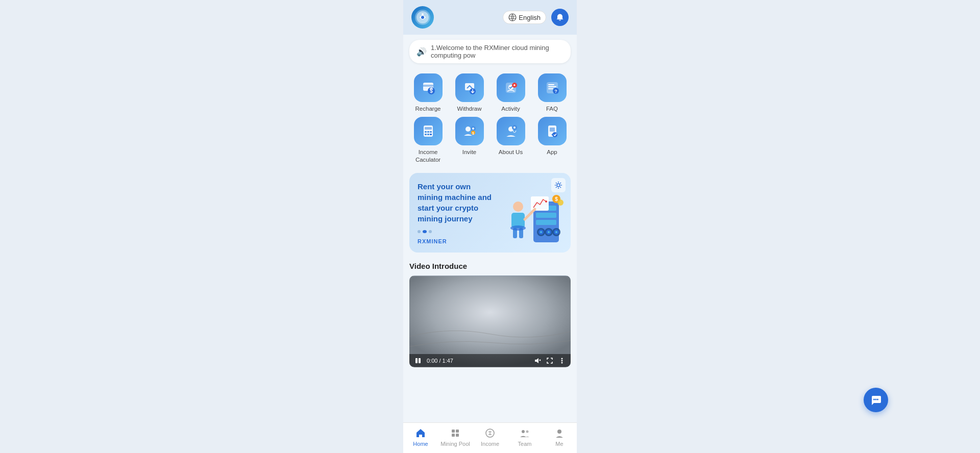  I want to click on banner-text-block: Rent your own mining machine and start y…, so click(457, 213).